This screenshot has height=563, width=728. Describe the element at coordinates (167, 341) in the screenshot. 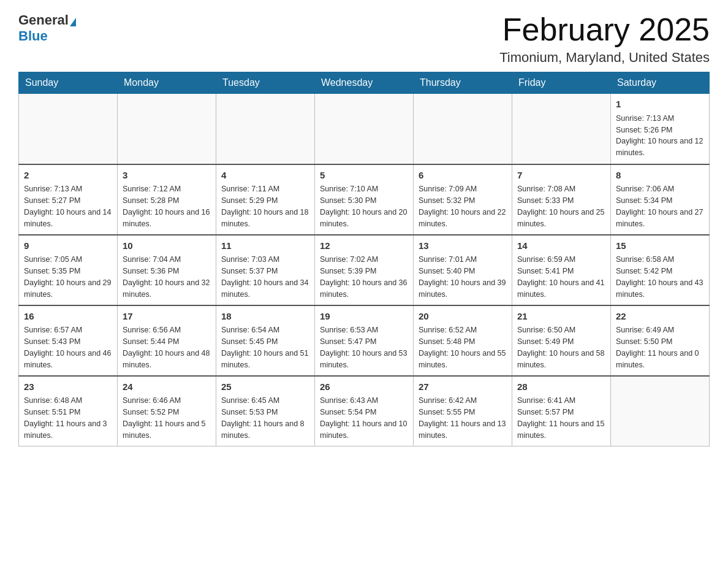

I see `calendar-cell: 17Sunrise: 6:56 AM Sunset: 5:44 PM Dayli…` at that location.